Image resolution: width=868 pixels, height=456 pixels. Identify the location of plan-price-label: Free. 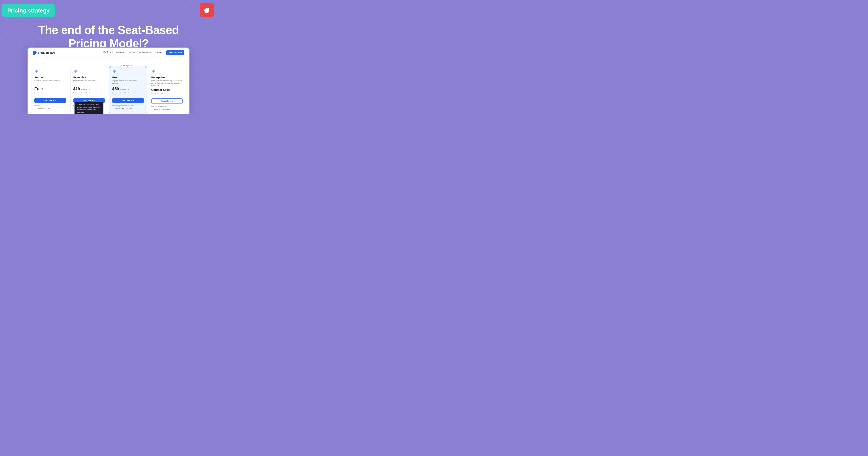
(38, 89).